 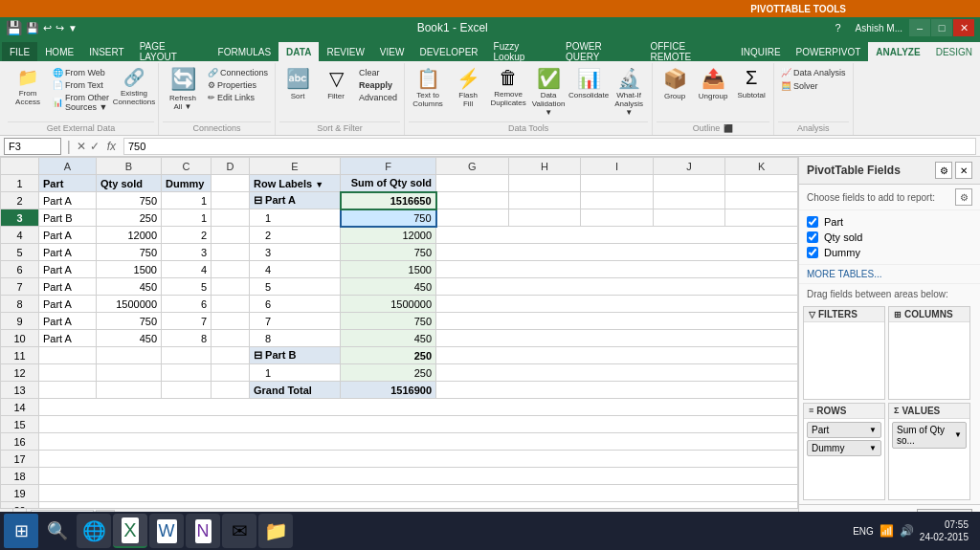 What do you see at coordinates (167, 531) in the screenshot?
I see `taskbar-word: W` at bounding box center [167, 531].